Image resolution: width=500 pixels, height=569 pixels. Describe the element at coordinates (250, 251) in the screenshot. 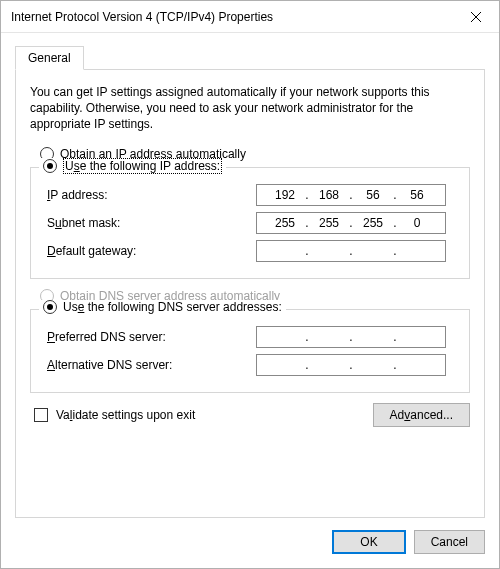

I see `field-default-gateway: Default gateway: . . .` at that location.